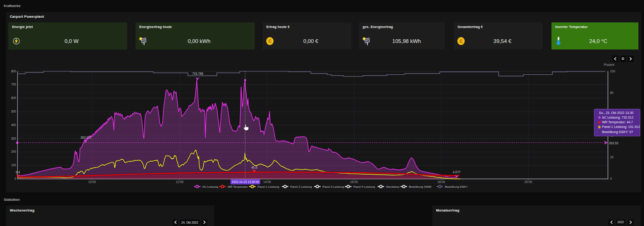 The height and width of the screenshot is (226, 644). What do you see at coordinates (268, 187) in the screenshot?
I see `svg-text: Panel 1 Leistung` at bounding box center [268, 187].